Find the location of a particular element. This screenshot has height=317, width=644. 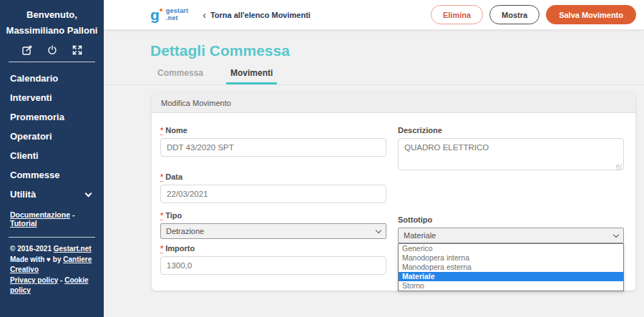

salva-movimento-button: Salva Movimento is located at coordinates (591, 14).